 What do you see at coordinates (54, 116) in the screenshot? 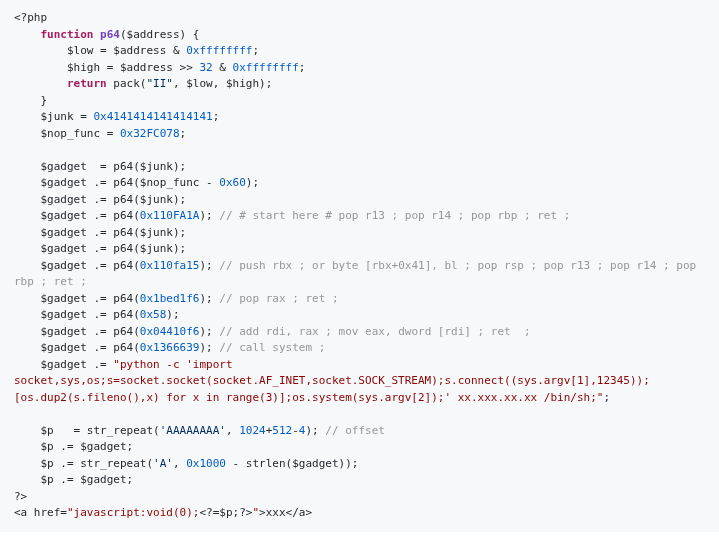
I see `line: $junk =` at bounding box center [54, 116].